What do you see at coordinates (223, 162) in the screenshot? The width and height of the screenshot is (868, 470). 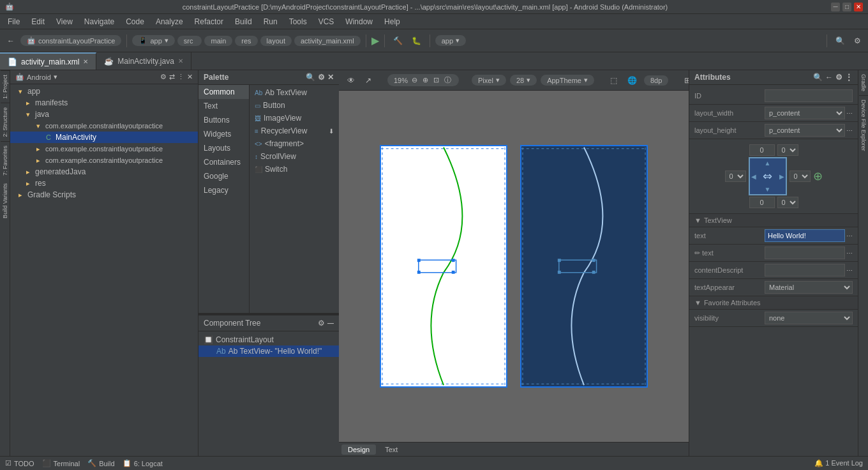 I see `palette-cat-containers: Containers` at bounding box center [223, 162].